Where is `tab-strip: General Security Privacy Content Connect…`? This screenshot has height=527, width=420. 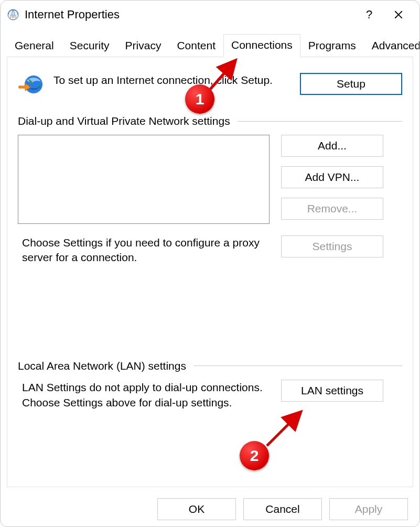 tab-strip: General Security Privacy Content Connect… is located at coordinates (210, 43).